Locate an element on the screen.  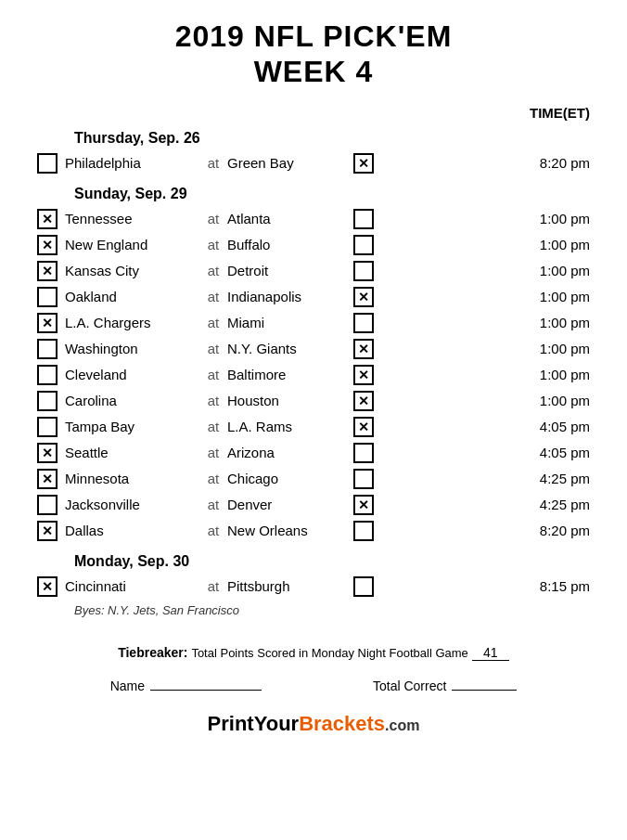
table-row: Minnesota at Chicago 4:25 pm is located at coordinates (314, 479).